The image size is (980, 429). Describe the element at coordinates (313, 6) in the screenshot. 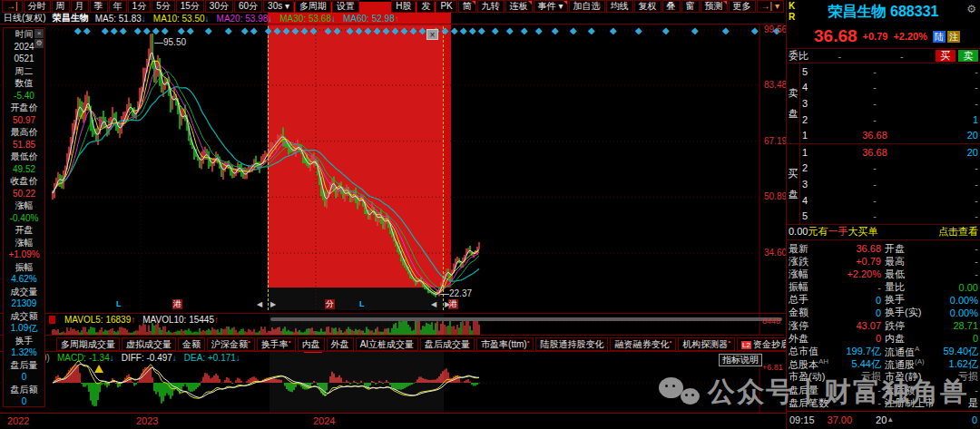

I see `multi-period: 多周期` at that location.